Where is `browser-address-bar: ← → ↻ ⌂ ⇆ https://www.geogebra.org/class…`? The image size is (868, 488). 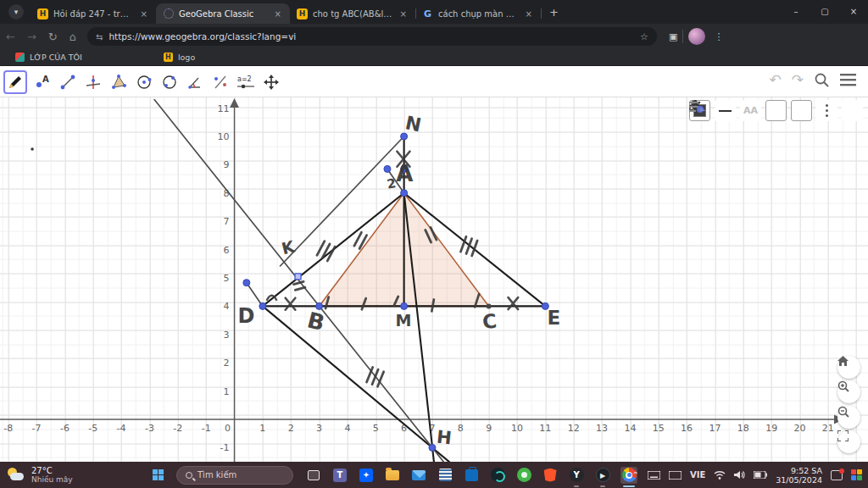
browser-address-bar: ← → ↻ ⌂ ⇆ https://www.geogebra.org/class… is located at coordinates (434, 36).